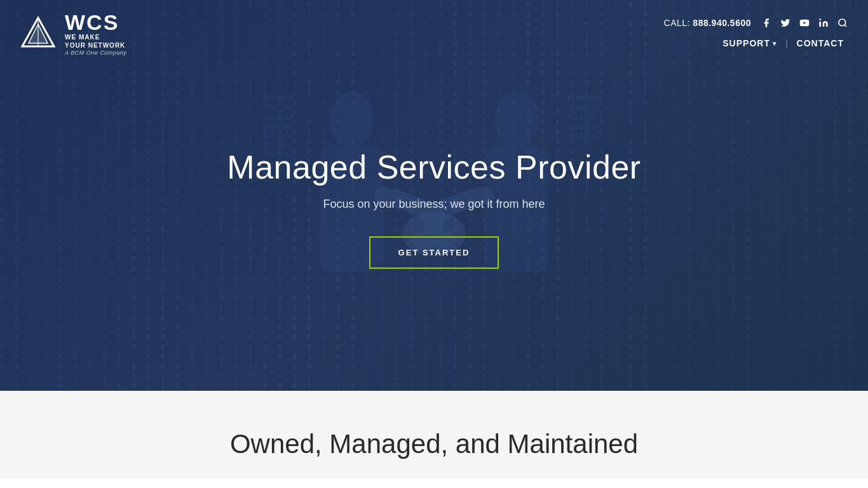 The height and width of the screenshot is (488, 868). I want to click on social-icons, so click(804, 23).